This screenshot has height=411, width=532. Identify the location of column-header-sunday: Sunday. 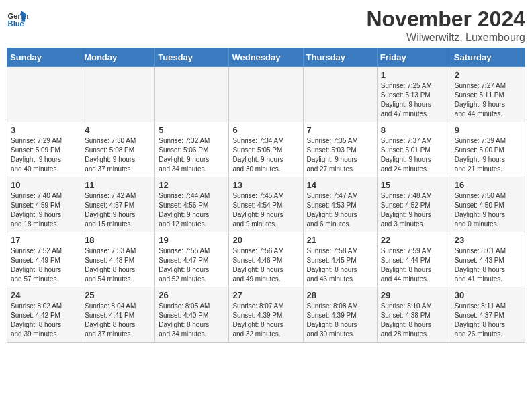
(44, 58).